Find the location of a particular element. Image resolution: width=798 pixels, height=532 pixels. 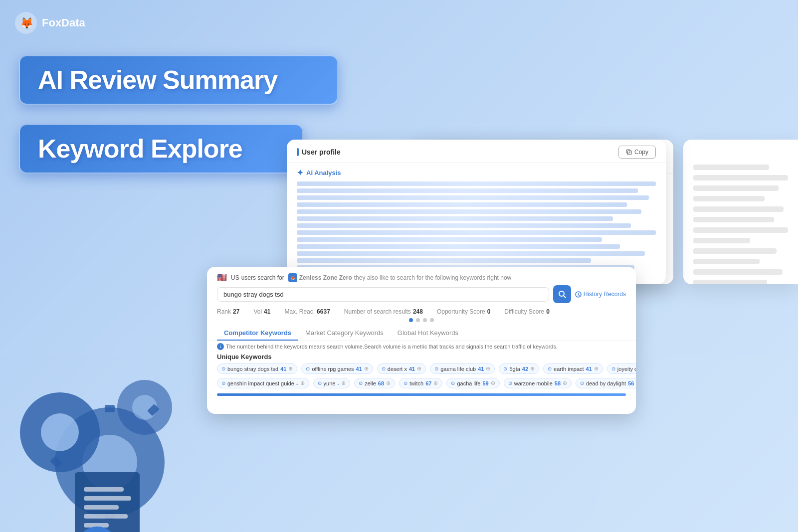

tab-market-category: Market Category Keywords is located at coordinates (344, 333).